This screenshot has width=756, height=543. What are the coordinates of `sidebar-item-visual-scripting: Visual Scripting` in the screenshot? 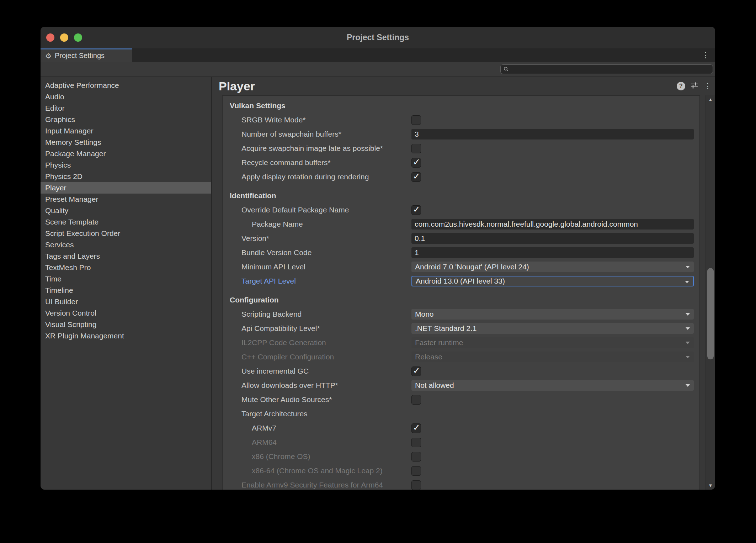 It's located at (126, 325).